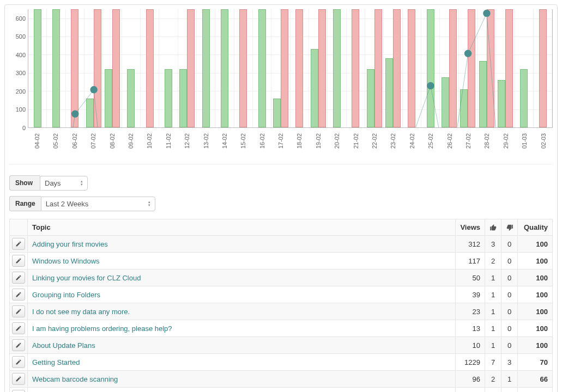 Image resolution: width=562 pixels, height=392 pixels. I want to click on down-cell: 3, so click(510, 363).